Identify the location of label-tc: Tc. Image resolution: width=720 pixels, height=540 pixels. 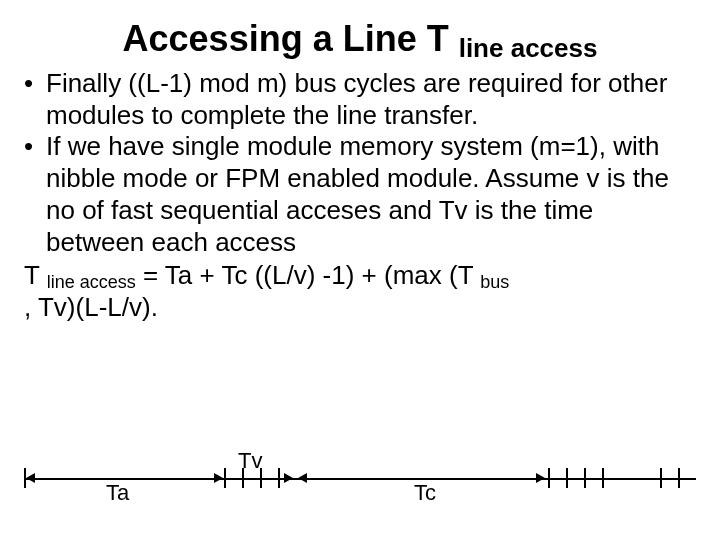
(425, 493).